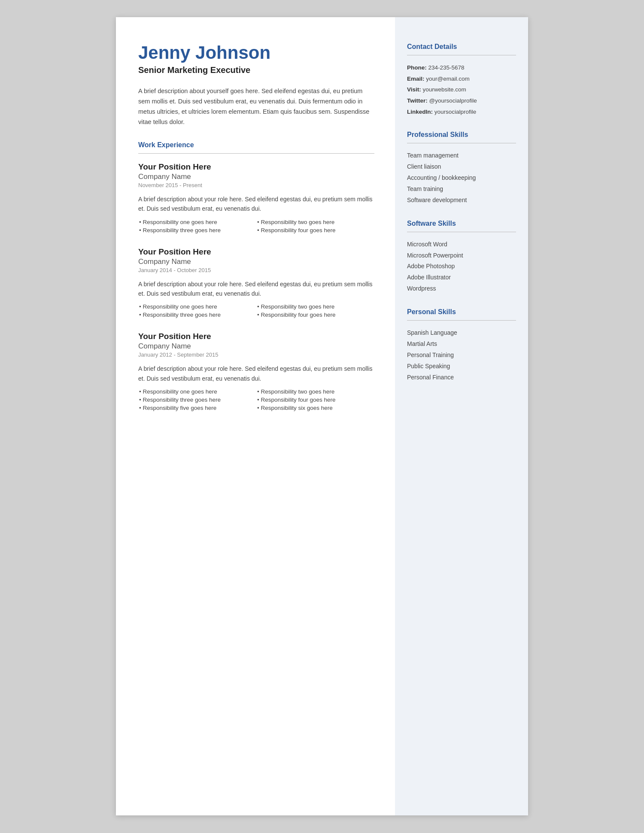 The image size is (644, 833). Describe the element at coordinates (256, 372) in the screenshot. I see `job-block-2: Your Position Here Company Name January …` at that location.